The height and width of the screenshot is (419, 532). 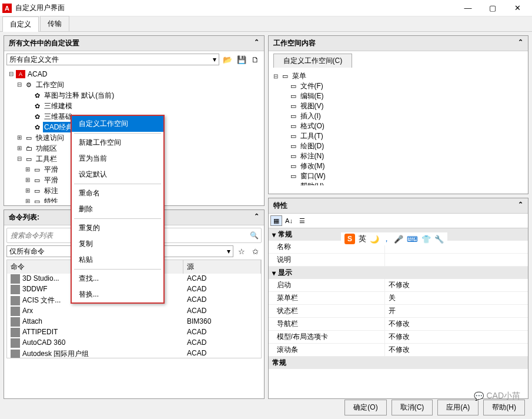 What do you see at coordinates (134, 322) in the screenshot?
I see `table-row: AttachBIM360` at bounding box center [134, 322].